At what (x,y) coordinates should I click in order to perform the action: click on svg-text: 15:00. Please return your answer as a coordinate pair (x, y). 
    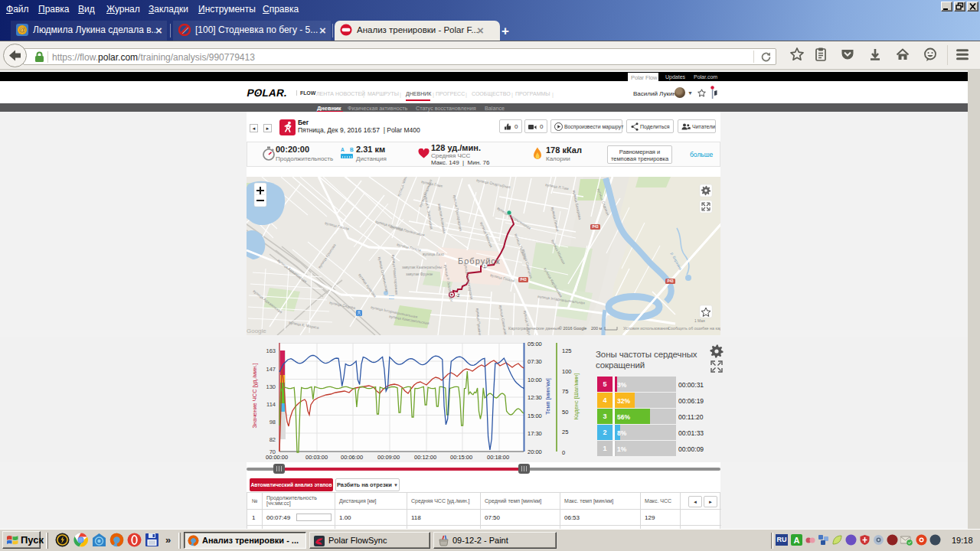
    Looking at the image, I should click on (534, 416).